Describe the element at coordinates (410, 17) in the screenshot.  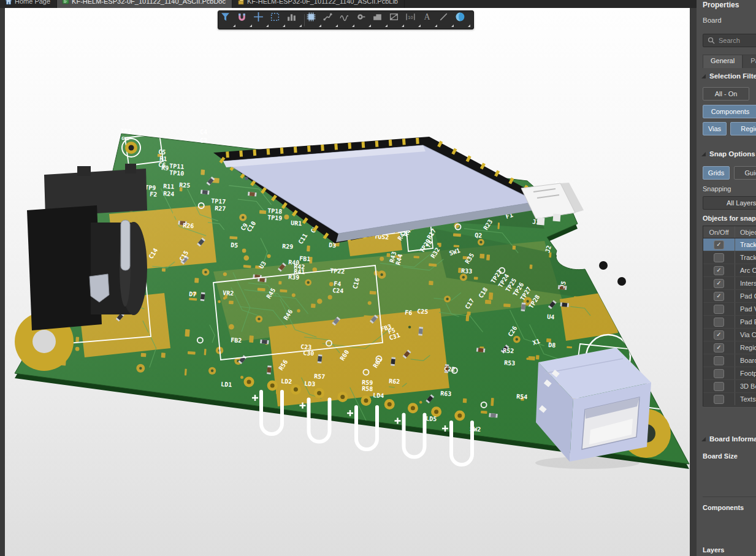
I see `svg-text: 10` at that location.